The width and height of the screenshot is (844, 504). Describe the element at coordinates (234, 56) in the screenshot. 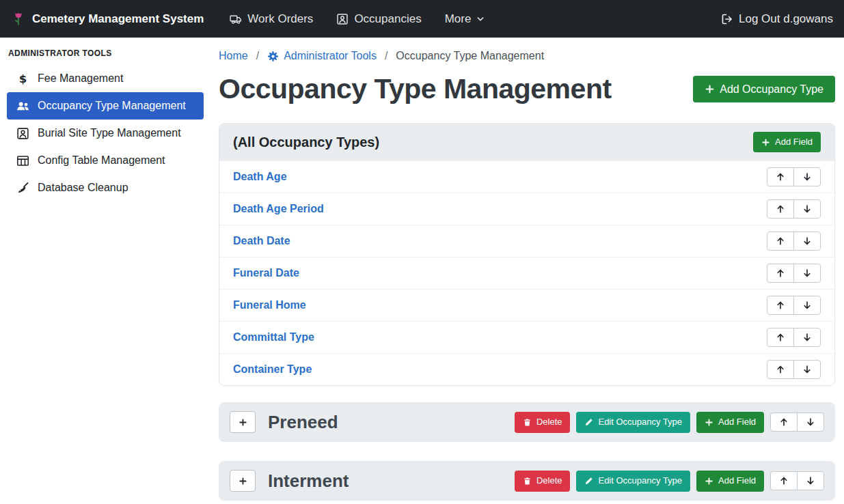

I see `breadcrumb-home: Home` at that location.